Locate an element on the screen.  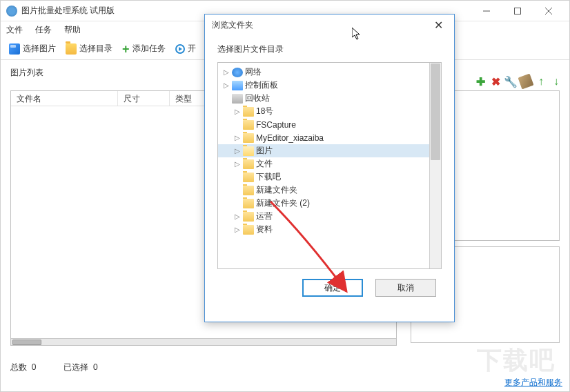
tree-label: 运营 is located at coordinates (264, 217).